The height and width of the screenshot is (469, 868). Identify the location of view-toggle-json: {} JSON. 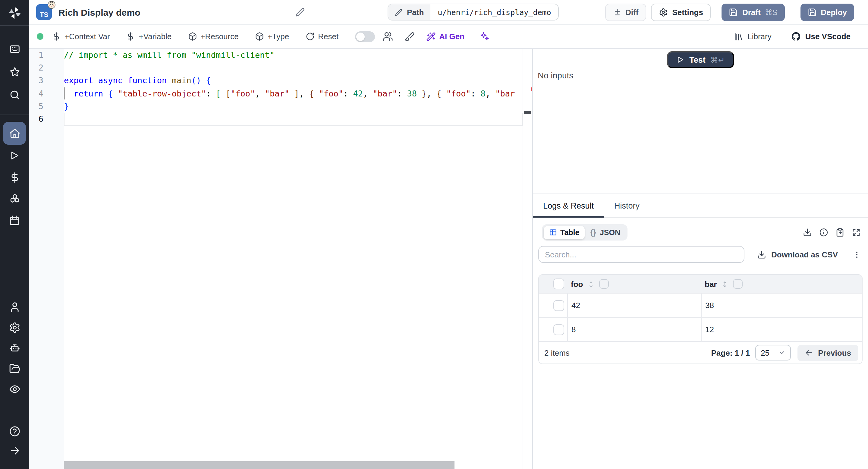
(605, 232).